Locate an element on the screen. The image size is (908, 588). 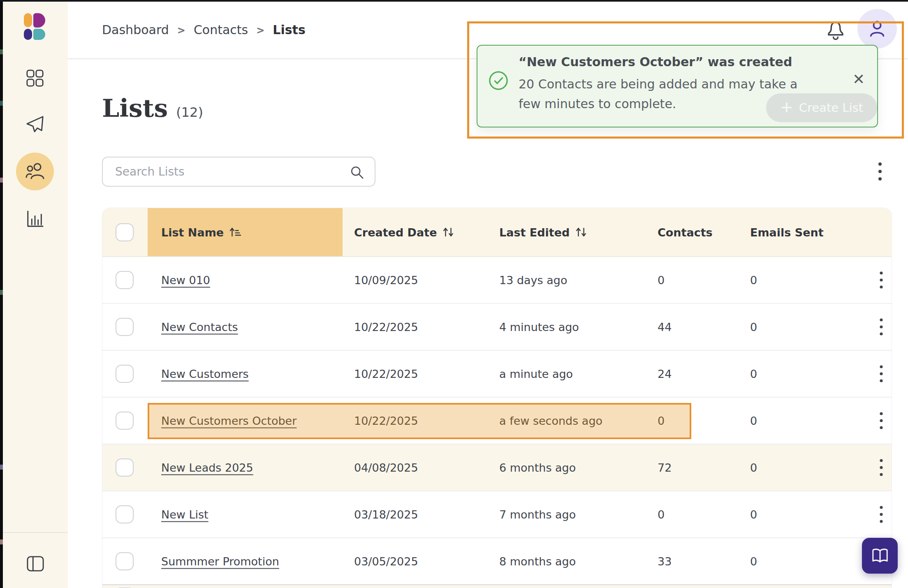
toast-title: “New Customers October” was created is located at coordinates (656, 62).